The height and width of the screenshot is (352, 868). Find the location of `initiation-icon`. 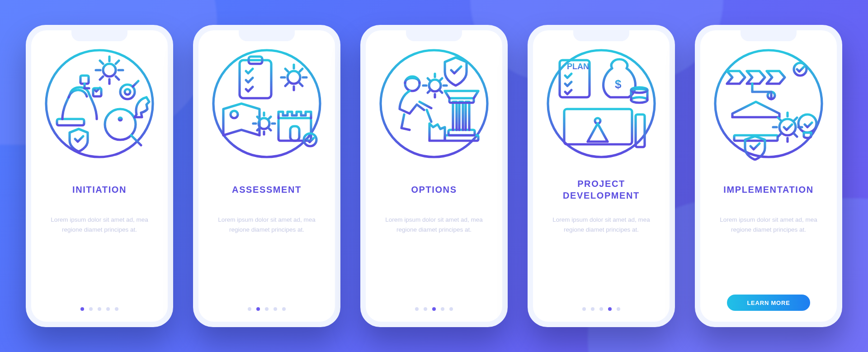

initiation-icon is located at coordinates (99, 104).